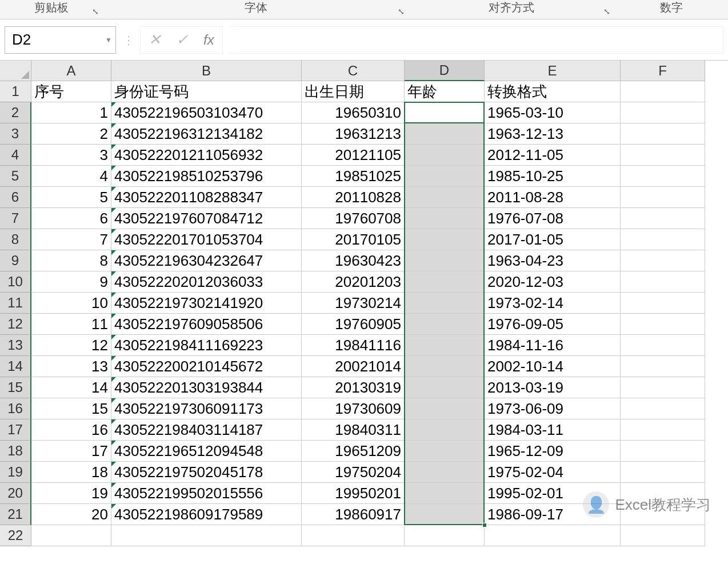  What do you see at coordinates (207, 91) in the screenshot?
I see `cell-B1: 身份证号码` at bounding box center [207, 91].